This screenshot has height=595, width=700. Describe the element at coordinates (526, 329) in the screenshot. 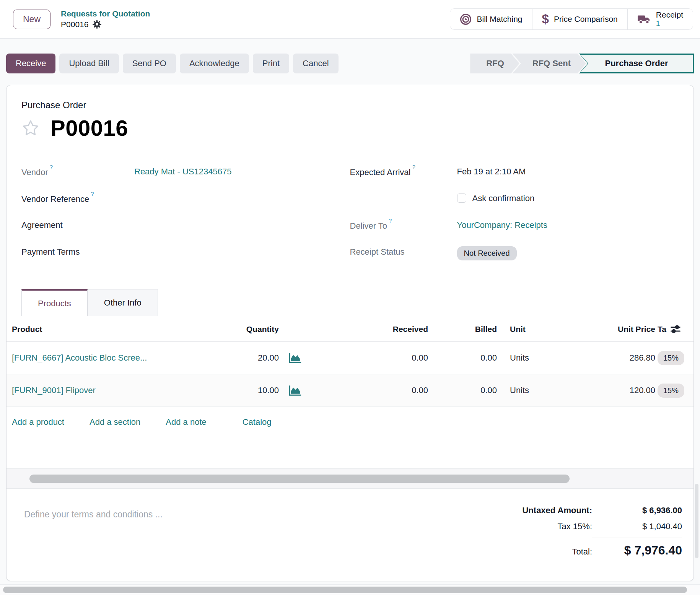

I see `col-header-unit: Unit` at that location.